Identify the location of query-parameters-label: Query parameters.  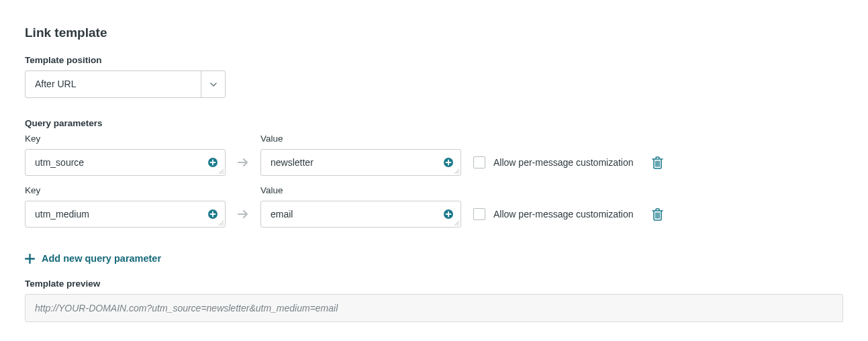
(434, 124).